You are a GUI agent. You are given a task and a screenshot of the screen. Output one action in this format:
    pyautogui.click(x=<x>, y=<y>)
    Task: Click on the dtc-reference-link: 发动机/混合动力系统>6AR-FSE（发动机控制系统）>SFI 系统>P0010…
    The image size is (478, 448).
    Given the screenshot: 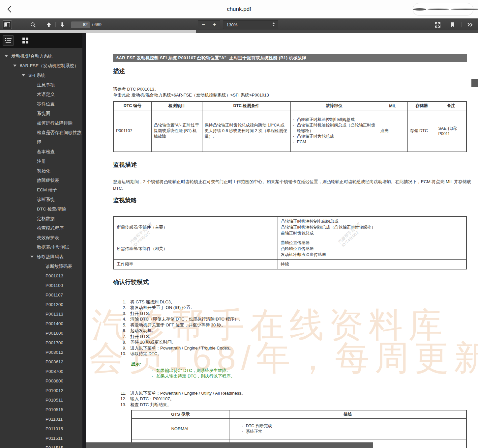 What is the action you would take?
    pyautogui.click(x=200, y=95)
    